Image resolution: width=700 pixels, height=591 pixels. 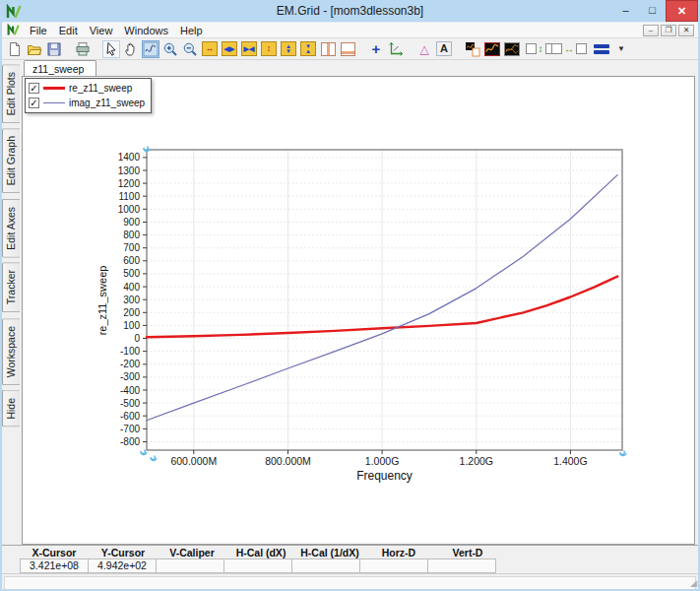 I want to click on menu-item-windows: Windows, so click(x=146, y=30).